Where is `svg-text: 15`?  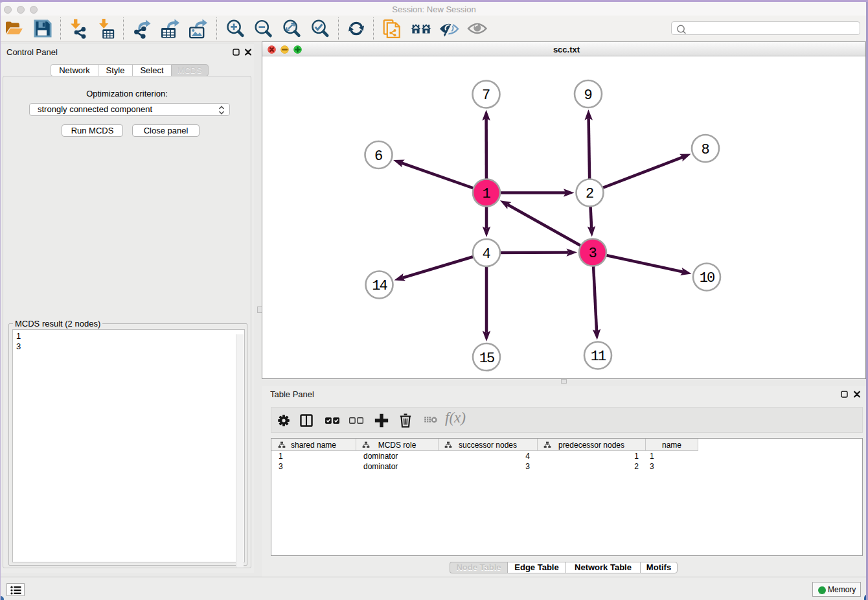
svg-text: 15 is located at coordinates (487, 359).